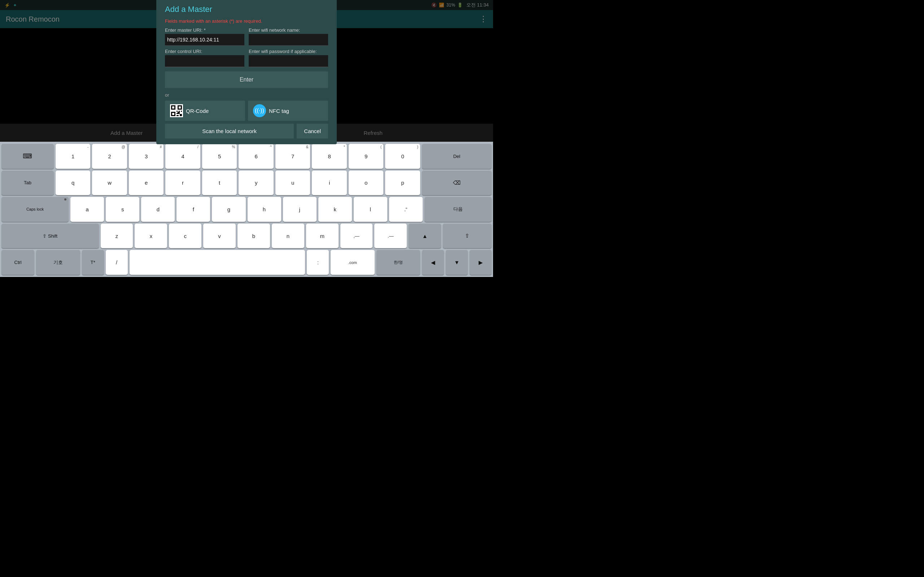 This screenshot has height=577, width=924. What do you see at coordinates (205, 58) in the screenshot?
I see `control-uri-group: Enter control URI:` at bounding box center [205, 58].